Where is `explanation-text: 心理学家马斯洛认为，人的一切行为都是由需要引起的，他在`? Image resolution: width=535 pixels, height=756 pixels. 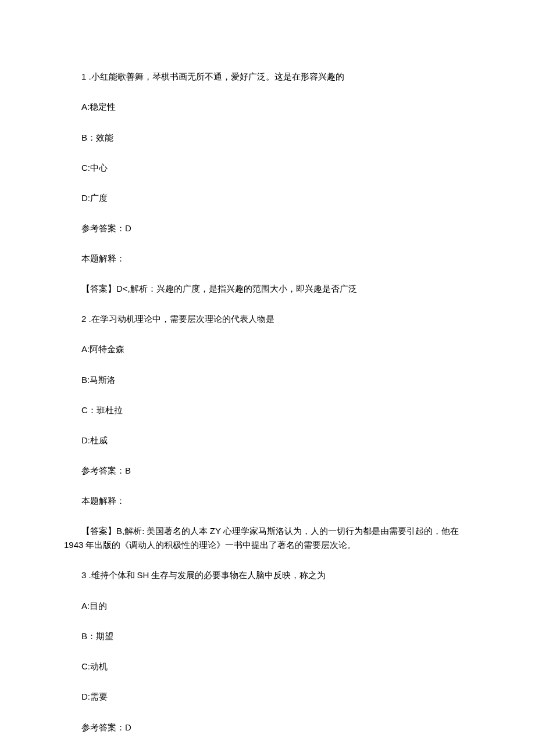 explanation-text: 心理学家马斯洛认为，人的一切行为都是由需要引起的，他在 is located at coordinates (340, 531).